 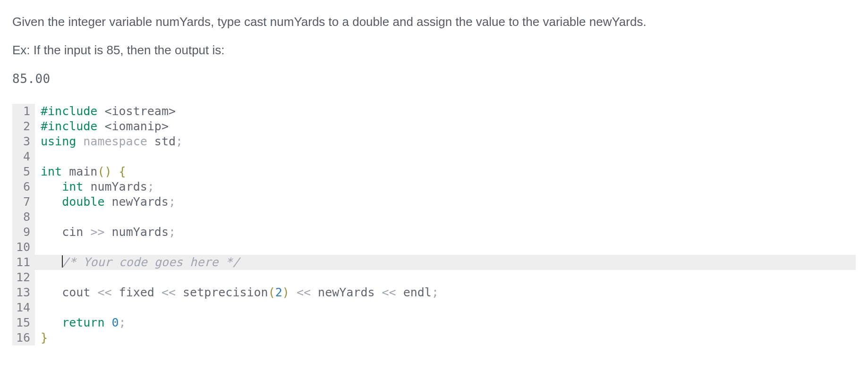 What do you see at coordinates (445, 232) in the screenshot?
I see `code-line: cin >> numYards;` at bounding box center [445, 232].